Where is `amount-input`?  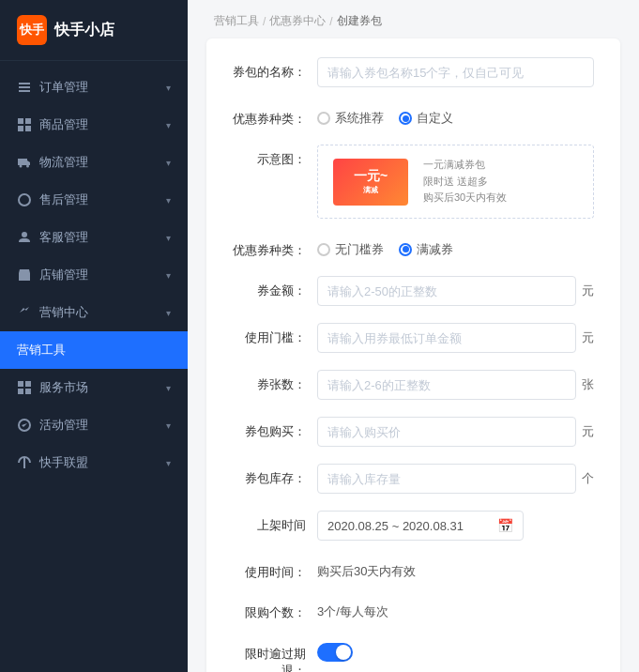
amount-input is located at coordinates (447, 291).